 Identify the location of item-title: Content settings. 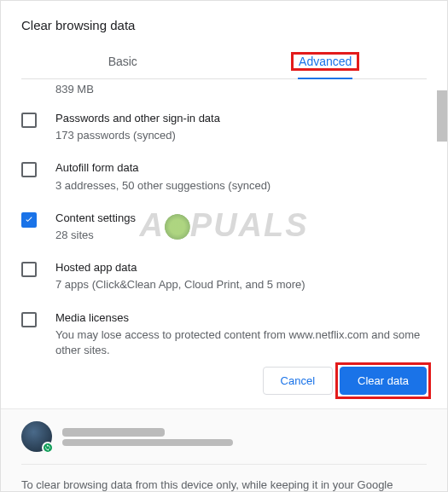
(241, 218).